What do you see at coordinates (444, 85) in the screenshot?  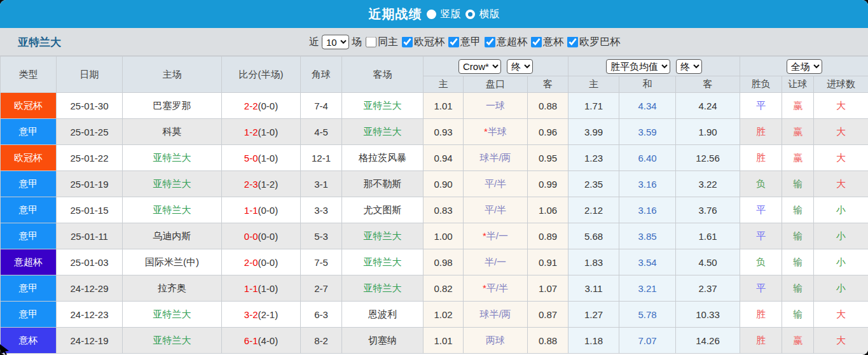 I see `col-header-odds-home: 主` at bounding box center [444, 85].